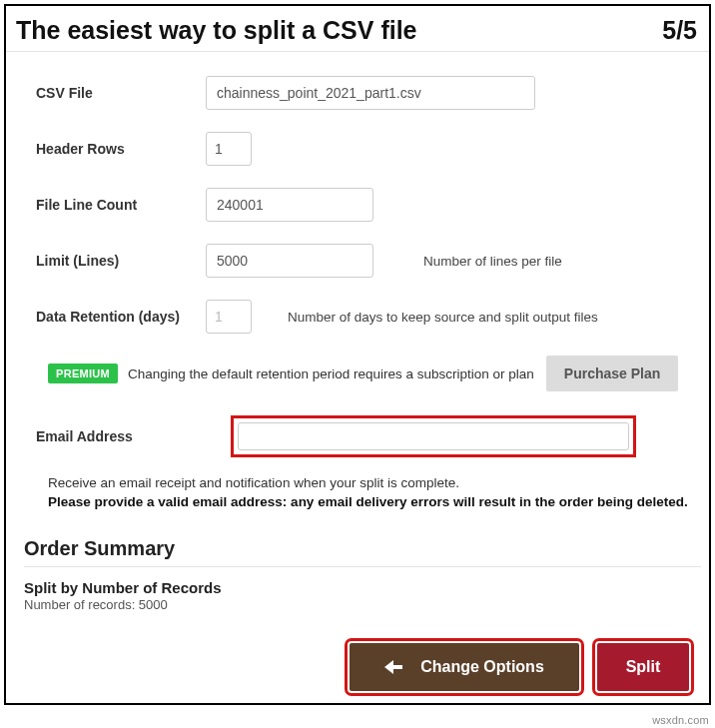 This screenshot has height=728, width=715. Describe the element at coordinates (374, 501) in the screenshot. I see `email-note-2: Please provide a valid email address: an…` at that location.